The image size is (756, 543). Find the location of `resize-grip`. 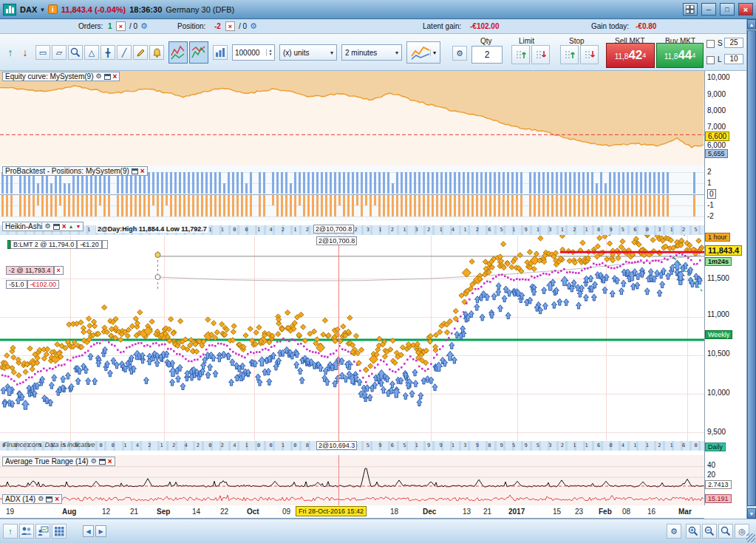

resize-grip is located at coordinates (751, 538).